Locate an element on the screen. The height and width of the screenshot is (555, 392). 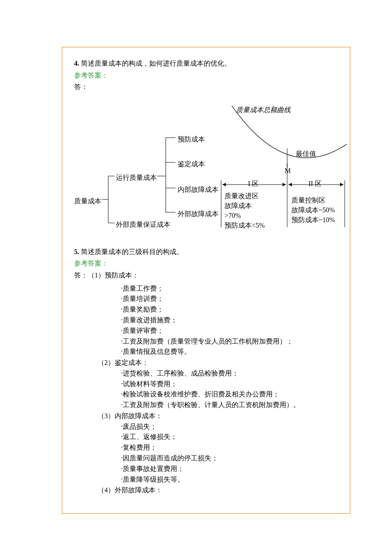
list-item: ·试验材料等费用； is located at coordinates (212, 384).